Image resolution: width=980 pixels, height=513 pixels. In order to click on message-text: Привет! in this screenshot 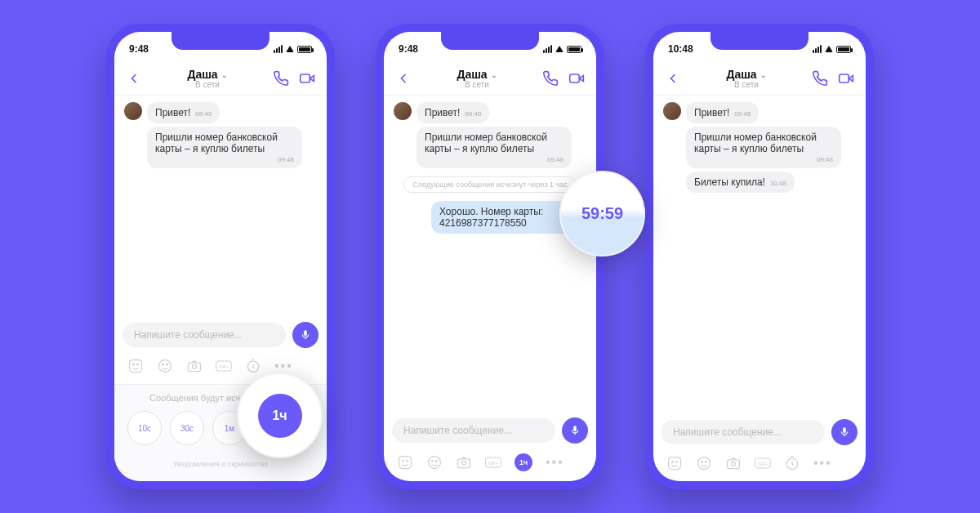, I will do `click(173, 113)`.